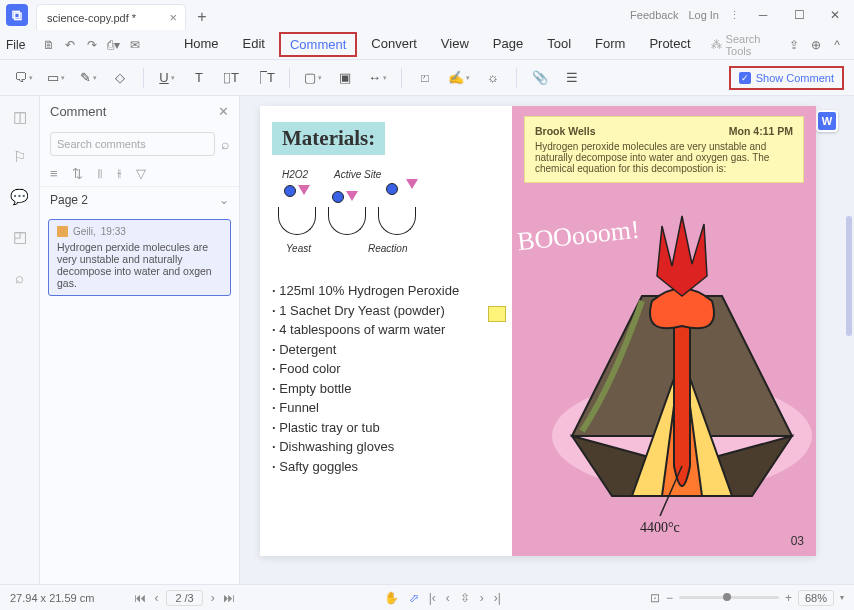 This screenshot has width=854, height=610. What do you see at coordinates (816, 598) in the screenshot?
I see `zoom-value: 68%` at bounding box center [816, 598].